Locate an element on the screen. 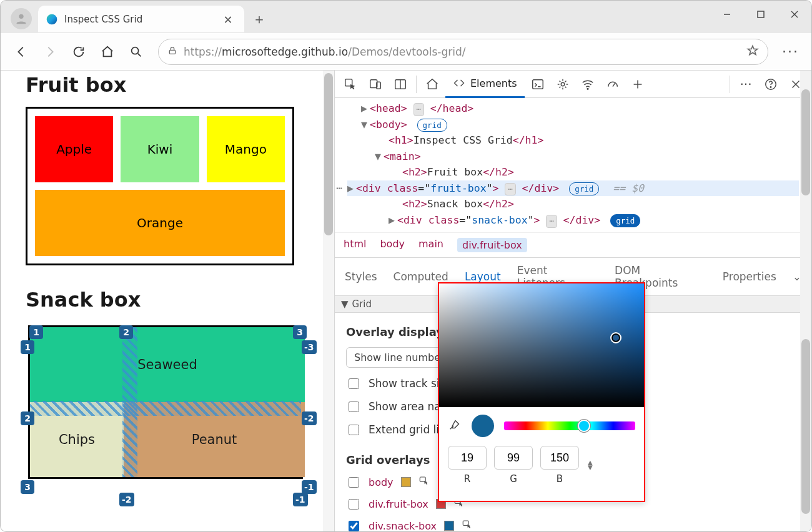  gridnum: -2 is located at coordinates (127, 500).